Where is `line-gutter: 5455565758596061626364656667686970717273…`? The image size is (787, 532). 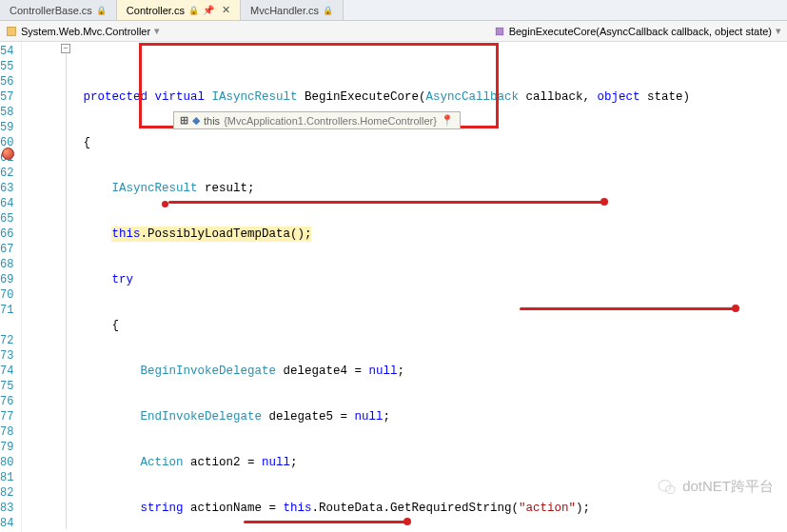 line-gutter: 5455565758596061626364656667686970717273… is located at coordinates (11, 287).